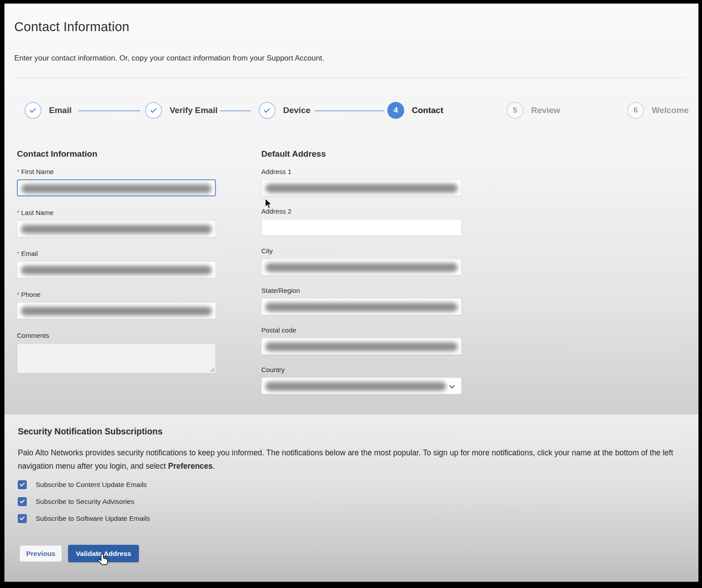 The height and width of the screenshot is (588, 702). I want to click on address2-field-group: Address 2, so click(361, 222).